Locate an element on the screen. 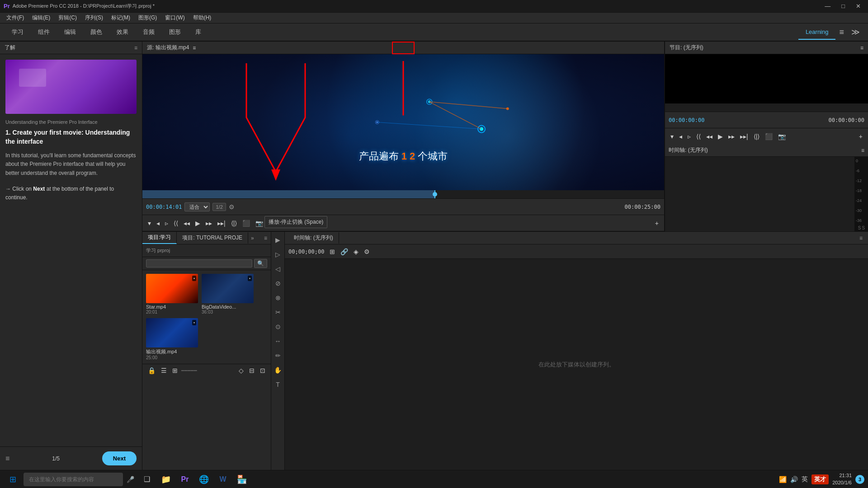 The height and width of the screenshot is (488, 868). timeline-settings: ⚙ is located at coordinates (367, 252).